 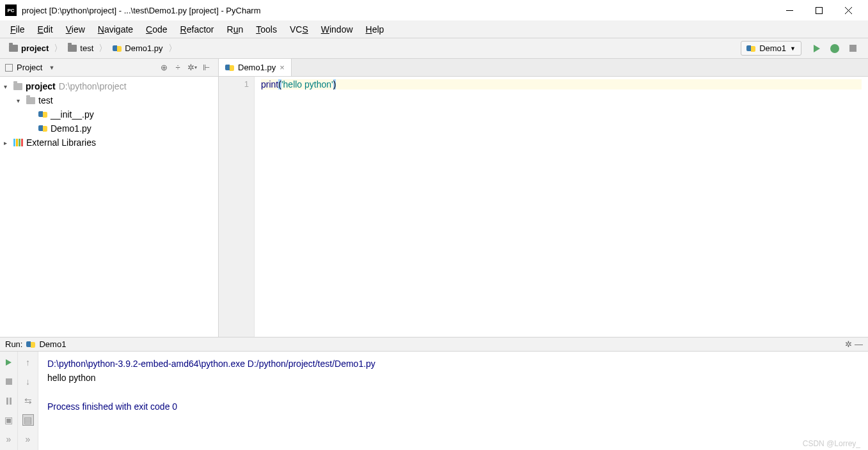 I want to click on menu-view: View, so click(x=75, y=29).